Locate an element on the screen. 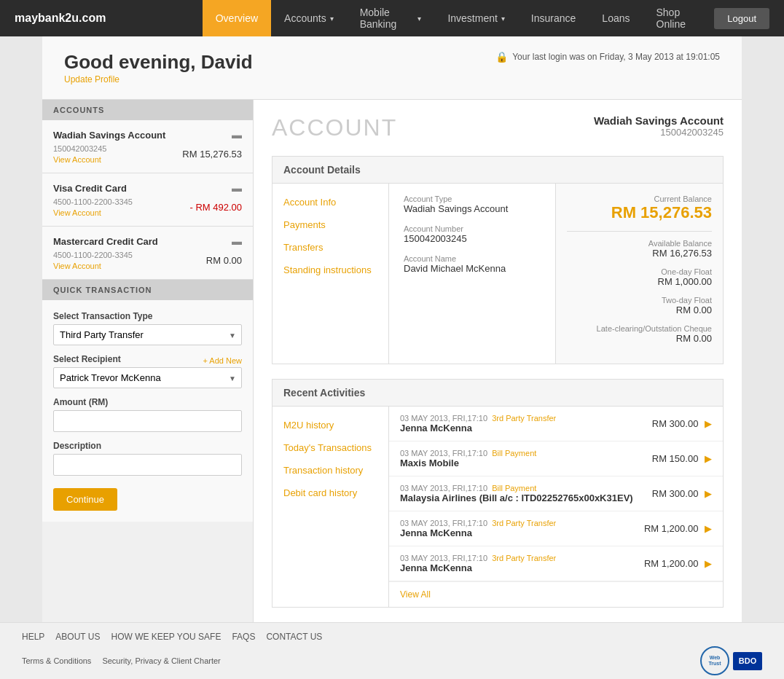  add-new-recipient-link: + Add New is located at coordinates (222, 361).